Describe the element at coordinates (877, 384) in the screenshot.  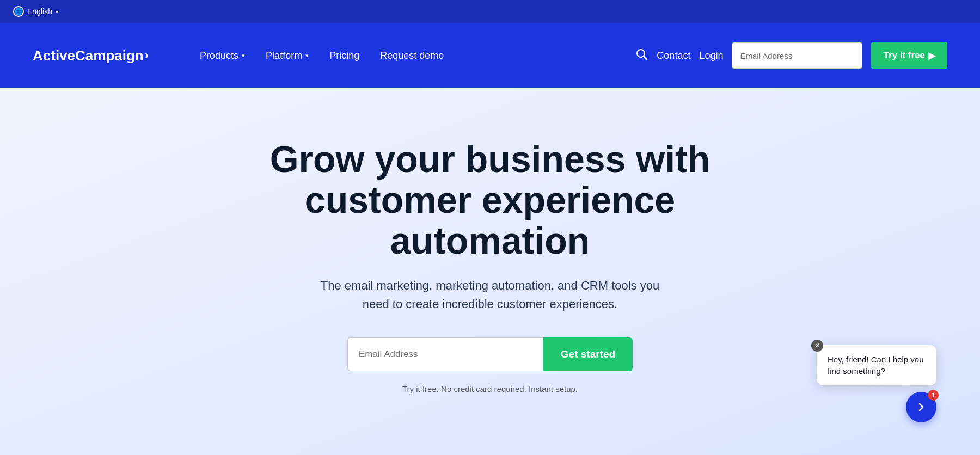
I see `chat-widget: ✕ Hey, friend! Can I help you find somet…` at that location.